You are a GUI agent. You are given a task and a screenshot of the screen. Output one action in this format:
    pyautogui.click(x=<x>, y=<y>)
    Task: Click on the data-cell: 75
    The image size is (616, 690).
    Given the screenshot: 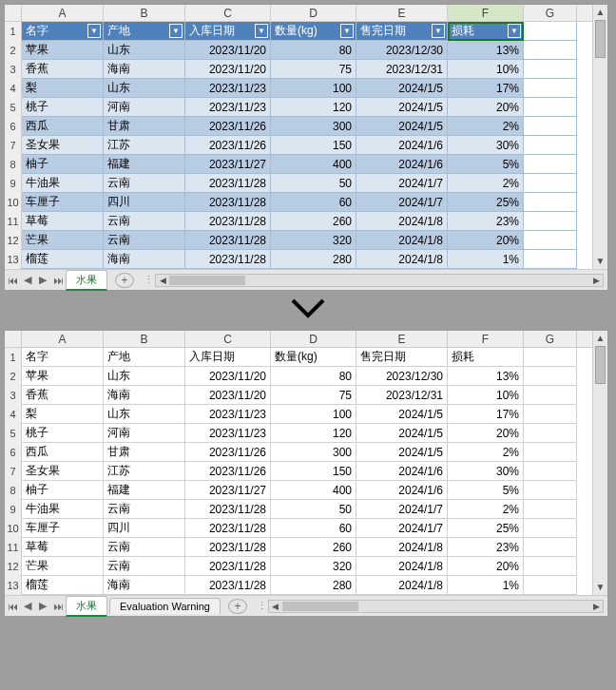 What is the action you would take?
    pyautogui.click(x=314, y=395)
    